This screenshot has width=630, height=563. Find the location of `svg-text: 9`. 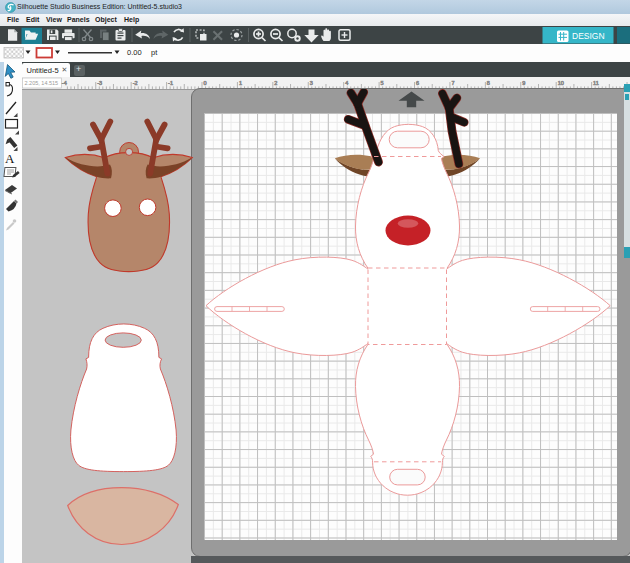

svg-text: 9 is located at coordinates (524, 83).